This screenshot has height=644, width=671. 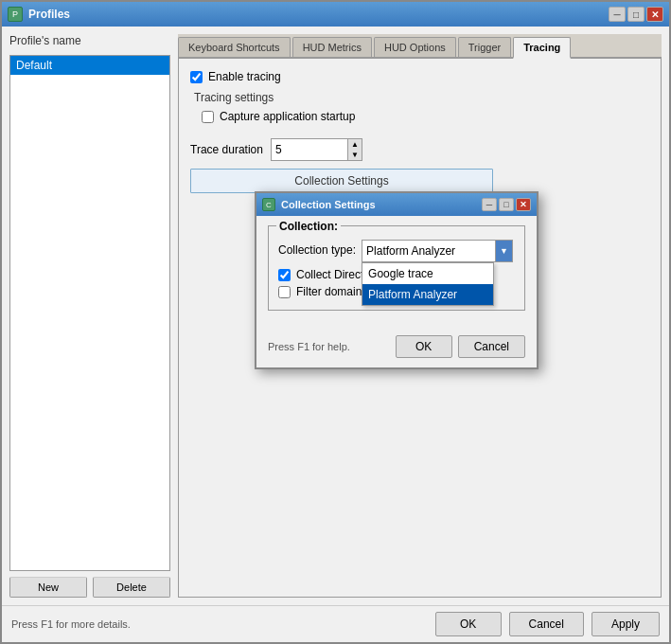 I want to click on collection-group-title: Collection:, so click(x=309, y=226).